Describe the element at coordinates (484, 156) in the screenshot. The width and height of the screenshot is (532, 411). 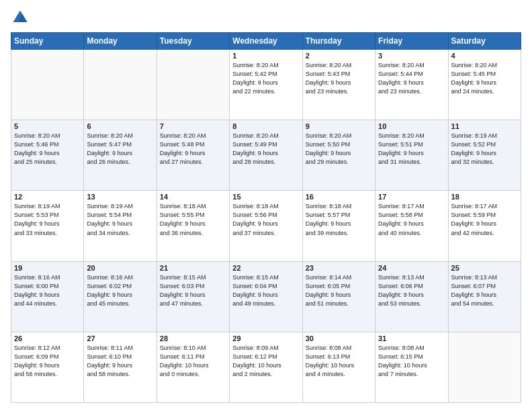
I see `calendar-cell: 11Sunrise: 8:19 AM Sunset: 5:52 PM Dayli…` at that location.